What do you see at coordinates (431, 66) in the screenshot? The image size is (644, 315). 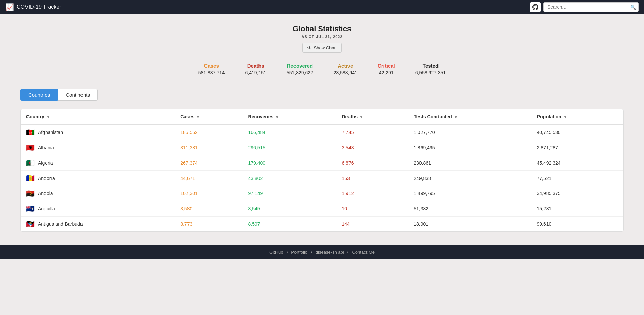 I see `stat-label-tested: Tested` at bounding box center [431, 66].